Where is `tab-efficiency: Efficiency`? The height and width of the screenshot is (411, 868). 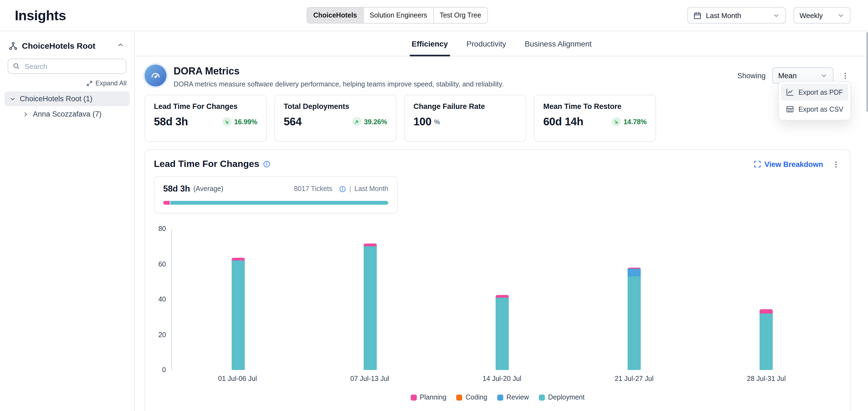
tab-efficiency: Efficiency is located at coordinates (430, 44).